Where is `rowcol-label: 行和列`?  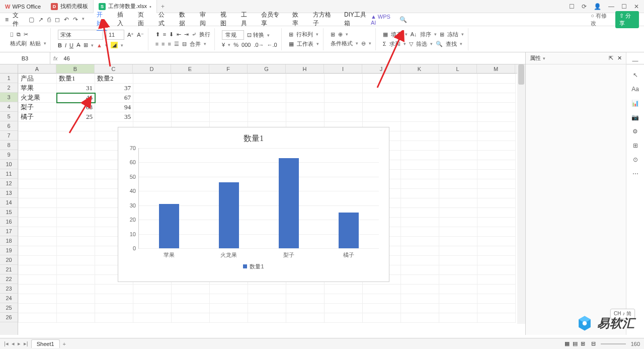
rowcol-label: 行和列 is located at coordinates (305, 34).